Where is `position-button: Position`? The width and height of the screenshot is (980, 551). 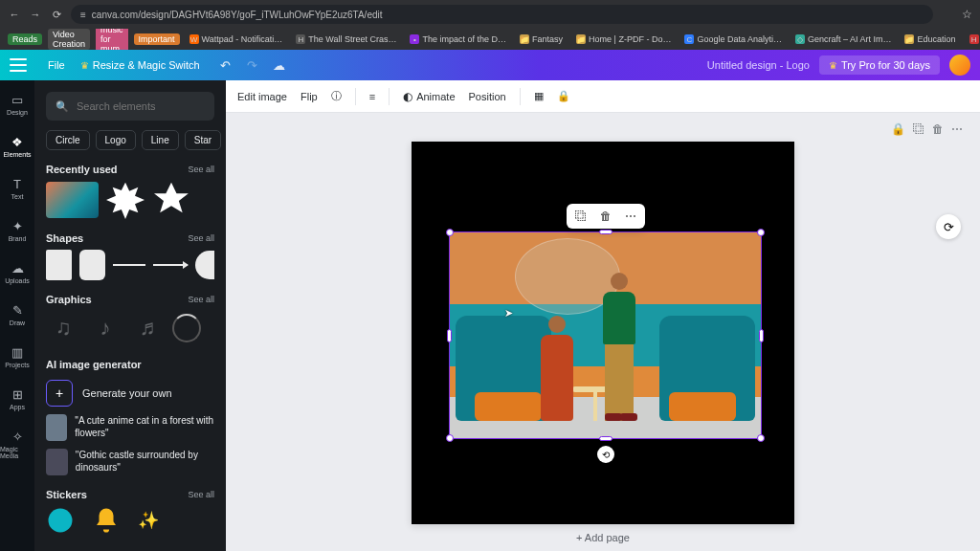 position-button: Position is located at coordinates (488, 97).